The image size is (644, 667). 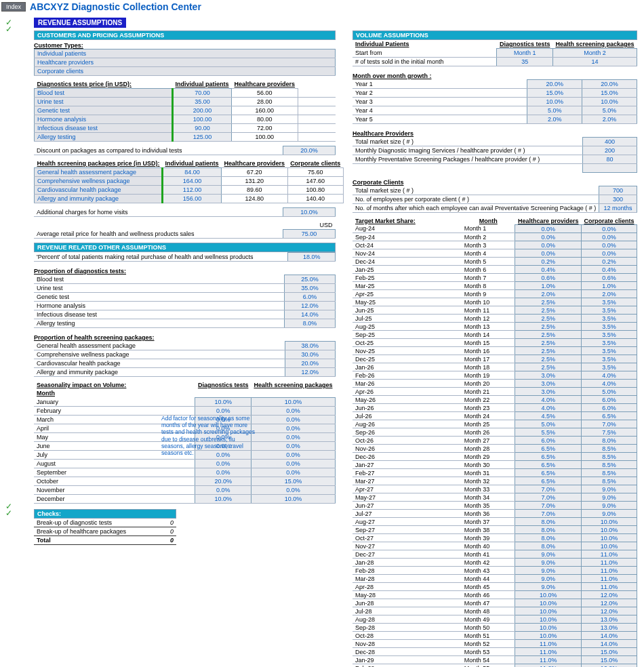 I want to click on retail-price-input: 75.00, so click(x=309, y=235).